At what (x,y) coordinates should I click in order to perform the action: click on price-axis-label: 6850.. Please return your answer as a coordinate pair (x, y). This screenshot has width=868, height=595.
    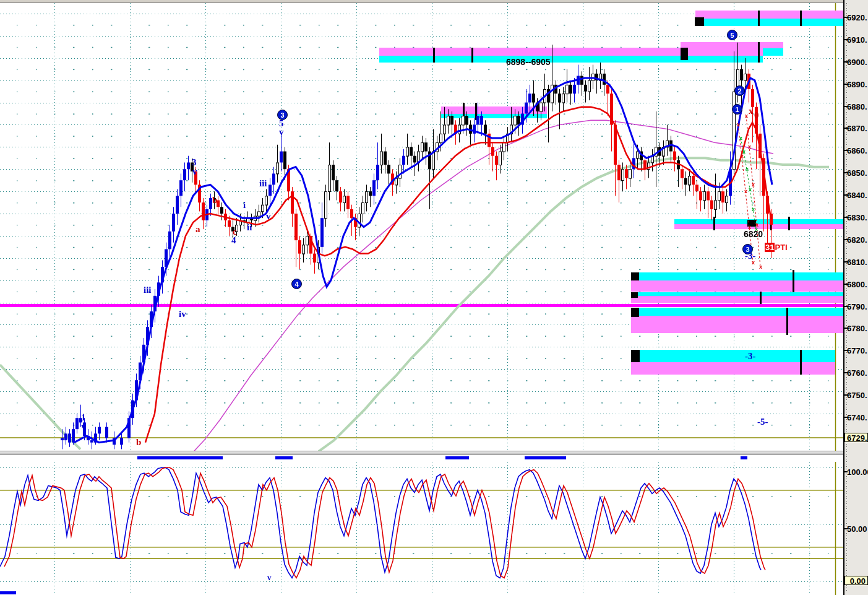
    Looking at the image, I should click on (857, 173).